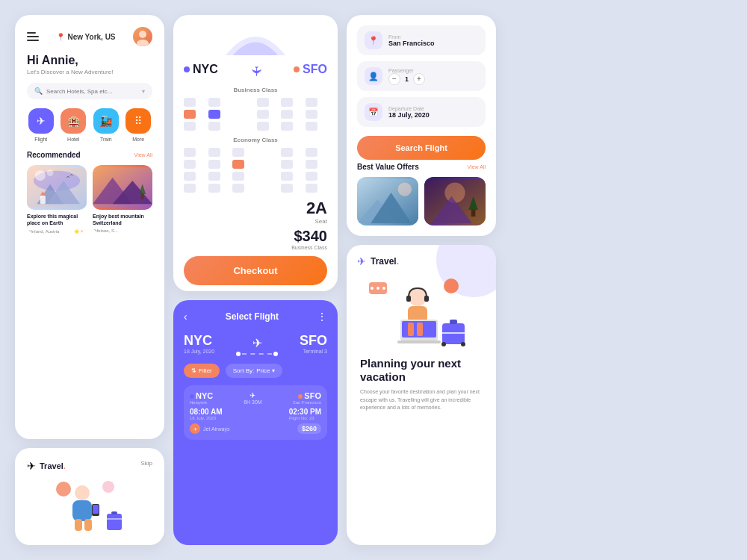  What do you see at coordinates (199, 340) in the screenshot?
I see `origin-city: NYC` at bounding box center [199, 340].